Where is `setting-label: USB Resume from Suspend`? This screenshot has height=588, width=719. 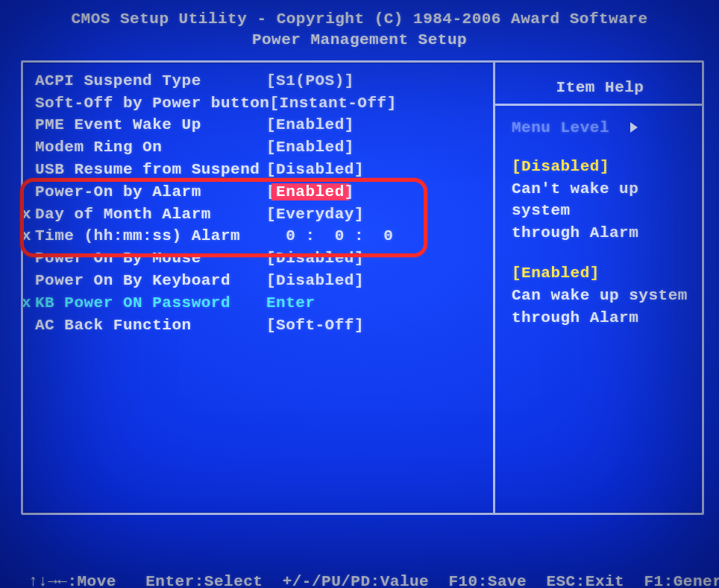 setting-label: USB Resume from Suspend is located at coordinates (151, 170).